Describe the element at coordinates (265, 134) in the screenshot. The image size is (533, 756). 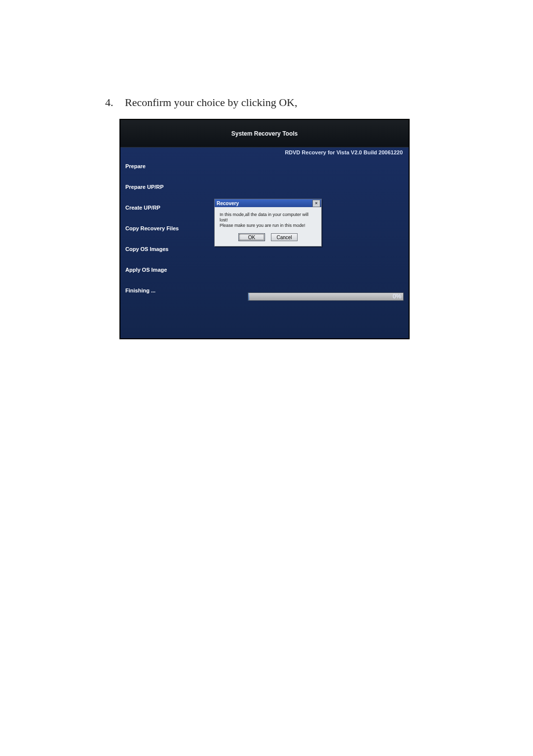
I see `app-title: System Recovery Tools` at that location.